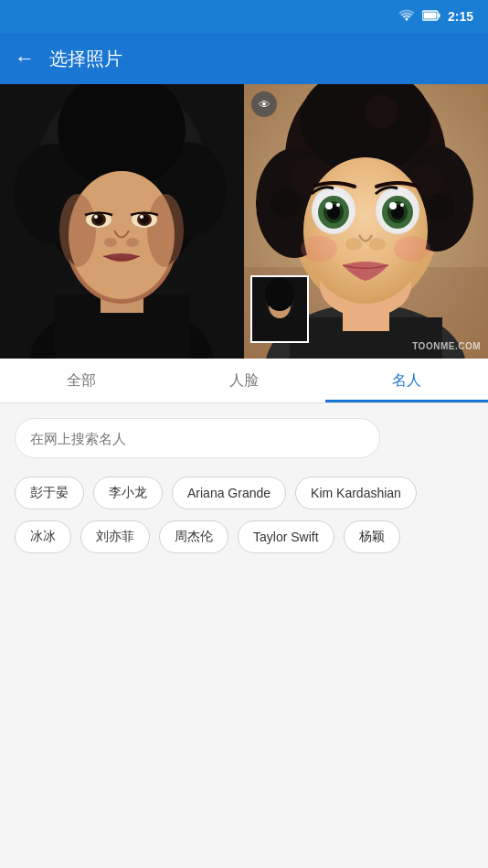  I want to click on tag-liu-yifei: 刘亦菲, so click(115, 537).